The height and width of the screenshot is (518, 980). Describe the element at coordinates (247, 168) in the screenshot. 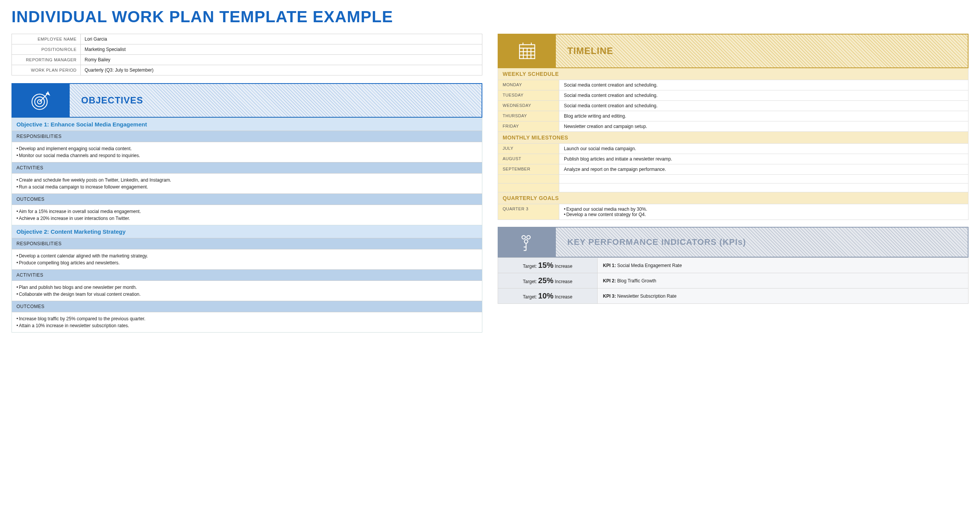

I see `objective-sub-label: ACTIVITIES` at that location.